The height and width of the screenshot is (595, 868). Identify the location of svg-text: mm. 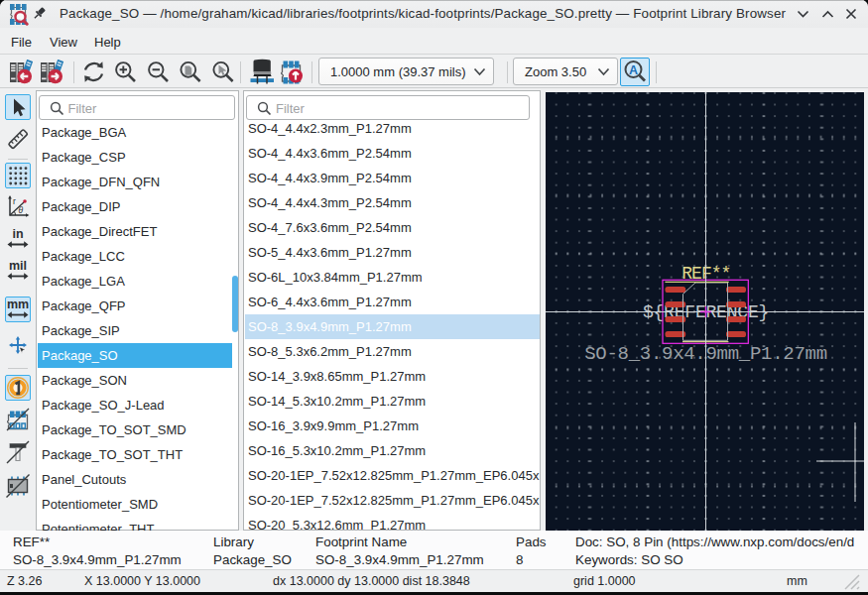
(18, 304).